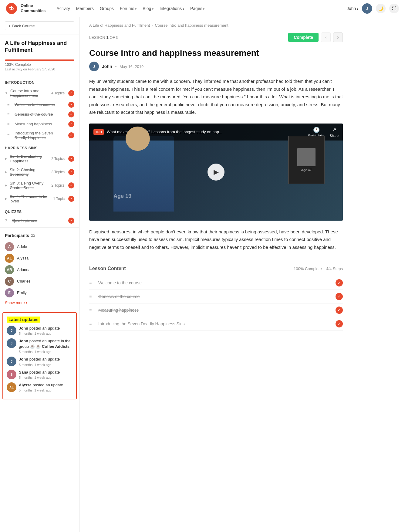 The height and width of the screenshot is (532, 405). Describe the element at coordinates (39, 147) in the screenshot. I see `section-sins-label: HAPPINESS SINS` at that location.